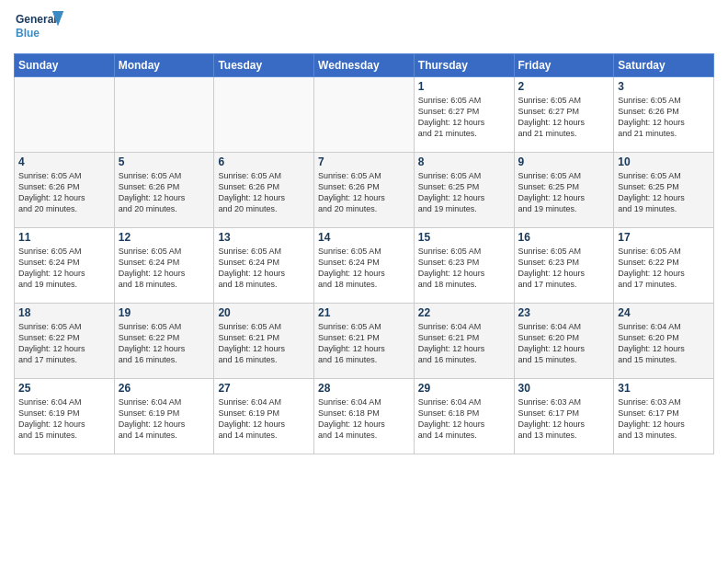  What do you see at coordinates (564, 66) in the screenshot?
I see `weekday-header-friday: Friday` at bounding box center [564, 66].